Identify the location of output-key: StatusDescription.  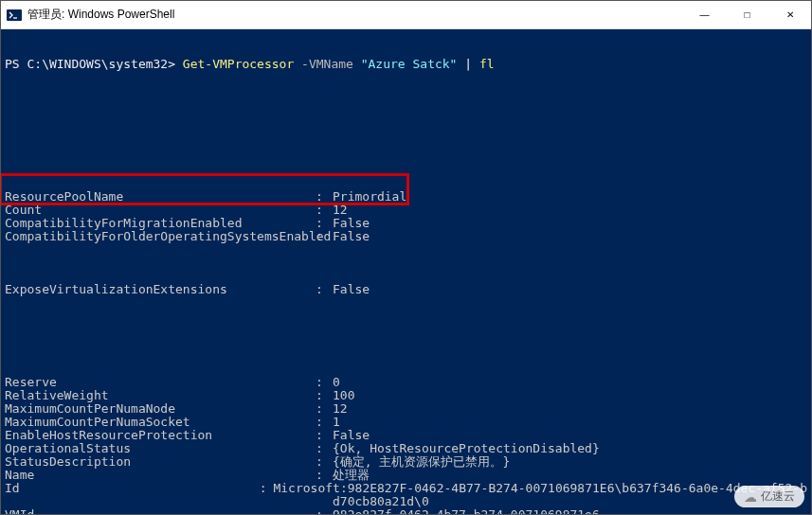
(160, 462).